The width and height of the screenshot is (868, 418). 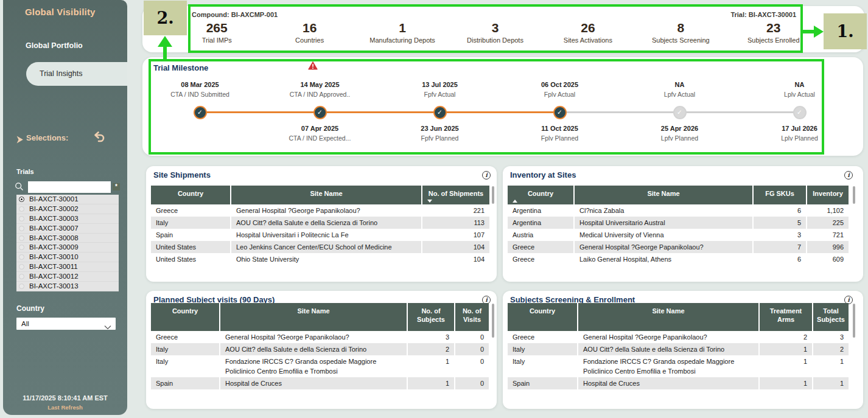 I want to click on trial-list-item: BI-AXCT-30010, so click(x=68, y=257).